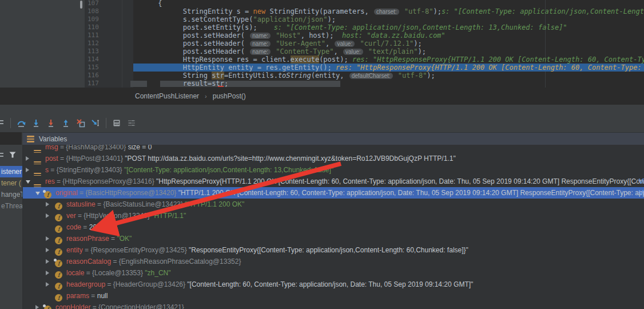 The width and height of the screenshot is (644, 309). Describe the element at coordinates (234, 68) in the screenshot. I see `code-segment: HttpEntity entity = res.getEntity();` at that location.